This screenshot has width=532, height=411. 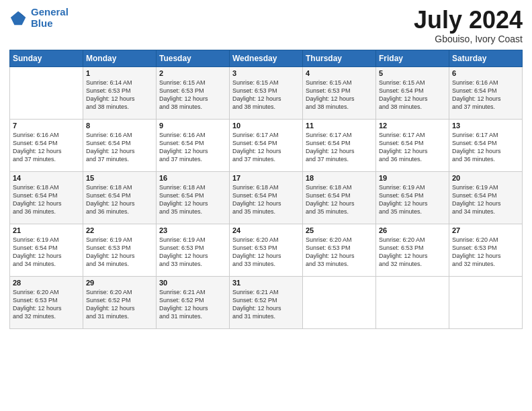 I want to click on day-number: 27, so click(x=486, y=230).